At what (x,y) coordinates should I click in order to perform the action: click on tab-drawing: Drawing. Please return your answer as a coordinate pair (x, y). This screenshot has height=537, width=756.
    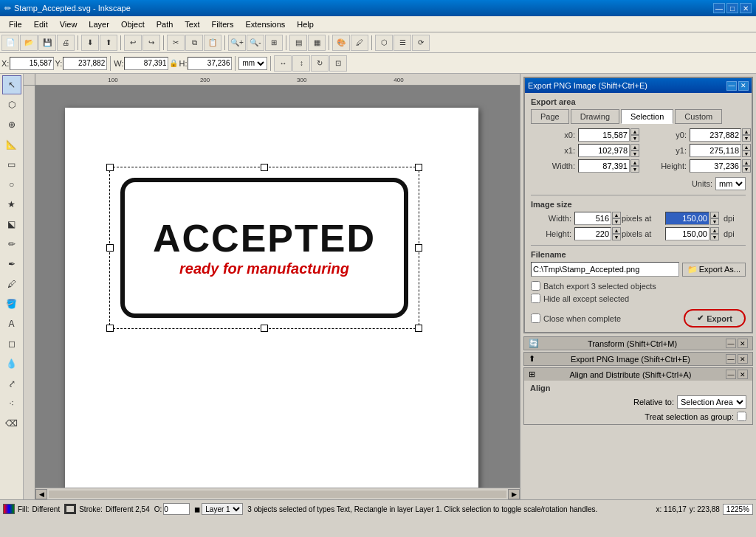
    Looking at the image, I should click on (595, 117).